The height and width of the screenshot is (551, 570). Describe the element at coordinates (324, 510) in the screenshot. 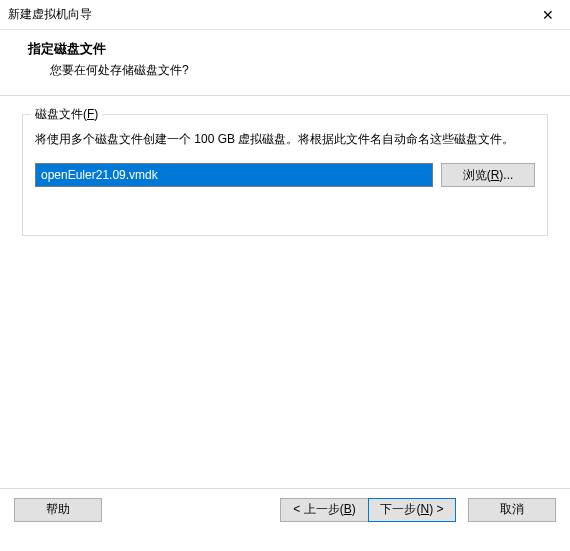

I see `back-button: < 上一步(B)` at that location.